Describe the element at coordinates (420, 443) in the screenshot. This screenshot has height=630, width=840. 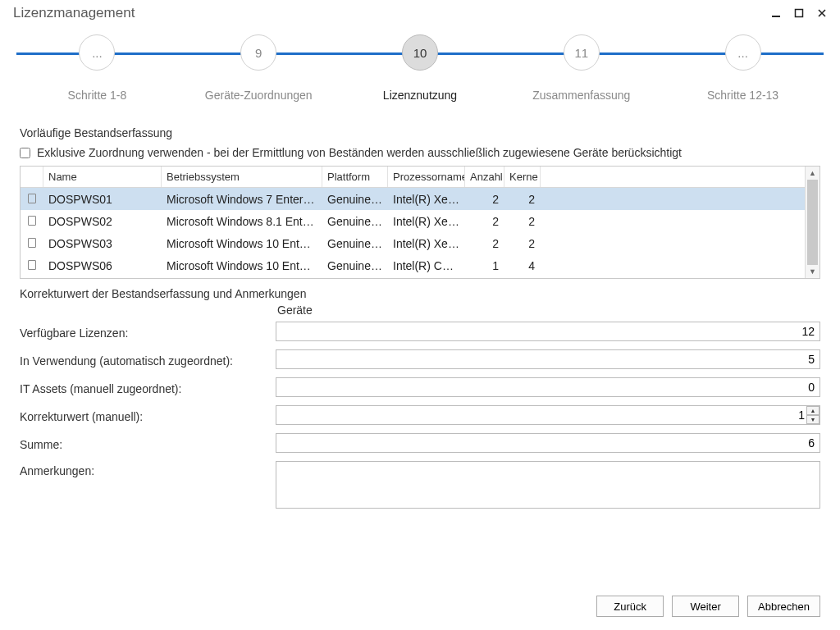
I see `row-sum: Summe:` at that location.